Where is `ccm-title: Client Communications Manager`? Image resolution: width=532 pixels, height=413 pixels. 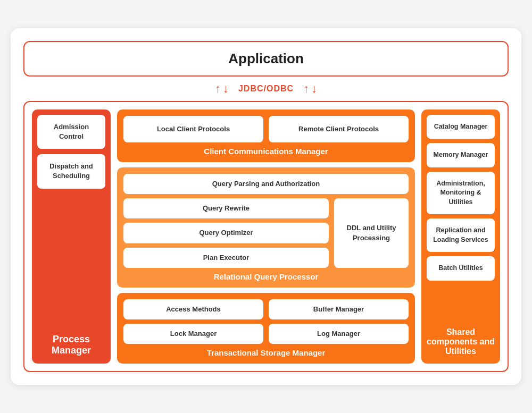 ccm-title: Client Communications Manager is located at coordinates (266, 151).